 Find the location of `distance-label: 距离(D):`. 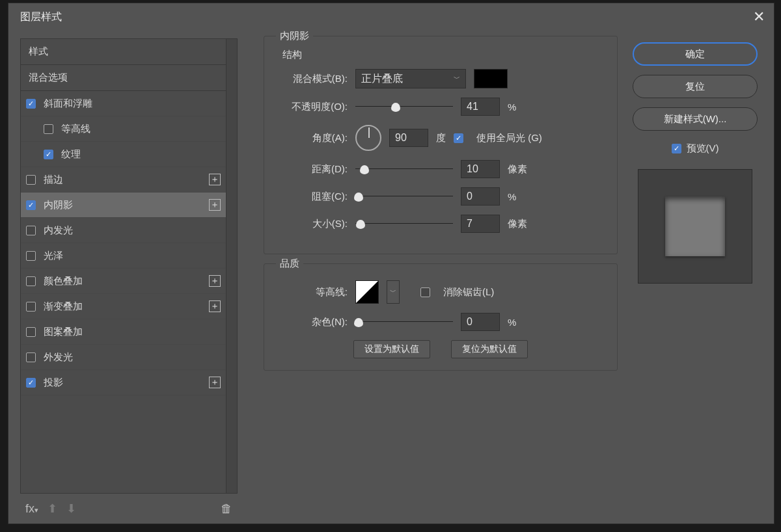

distance-label: 距离(D): is located at coordinates (312, 169).